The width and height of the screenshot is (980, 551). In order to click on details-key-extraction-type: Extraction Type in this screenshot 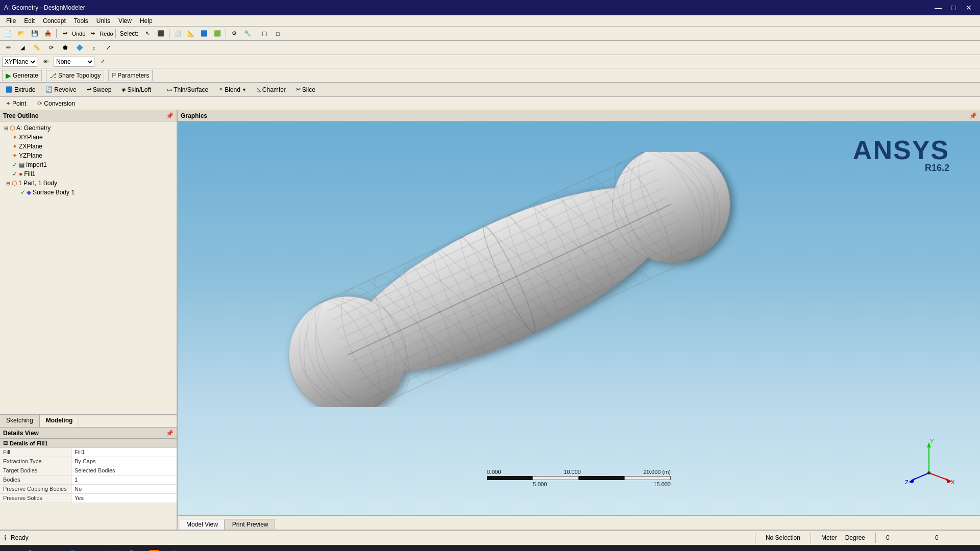, I will do `click(36, 461)`.